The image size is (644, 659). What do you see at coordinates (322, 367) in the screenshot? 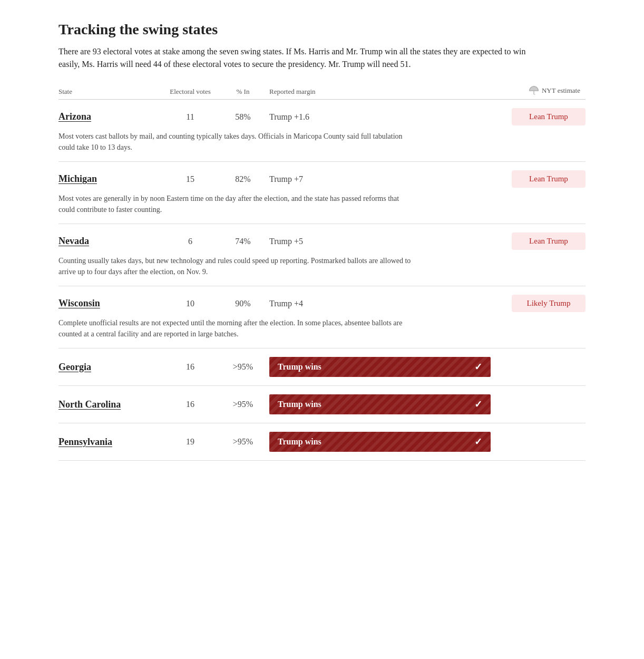
I see `trump-wins-outer-row: Georgia16>95%Trump wins✓` at bounding box center [322, 367].